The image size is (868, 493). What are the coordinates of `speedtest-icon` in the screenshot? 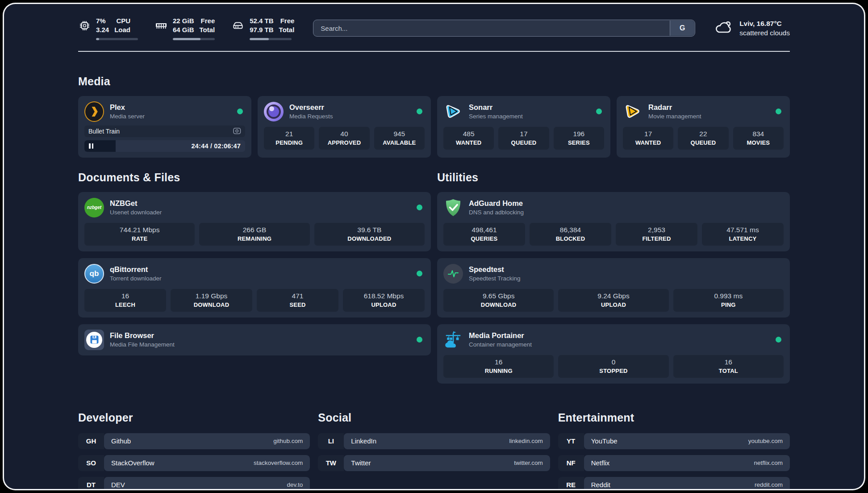 It's located at (453, 274).